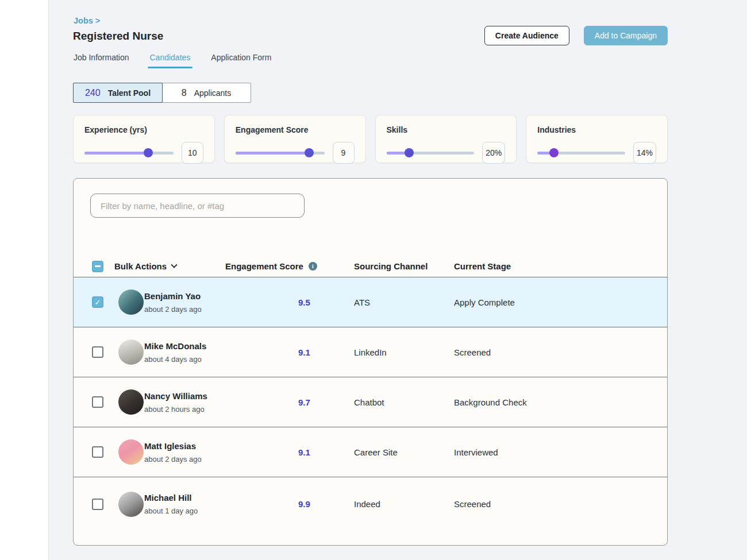 This screenshot has height=560, width=747. Describe the element at coordinates (290, 504) in the screenshot. I see `engagement-score-value: 9.9` at that location.